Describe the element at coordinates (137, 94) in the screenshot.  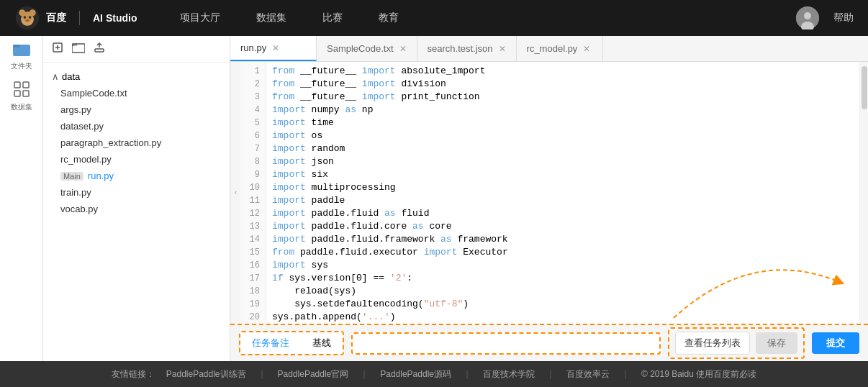
I see `file-samplecode: SampleCode.txt` at that location.